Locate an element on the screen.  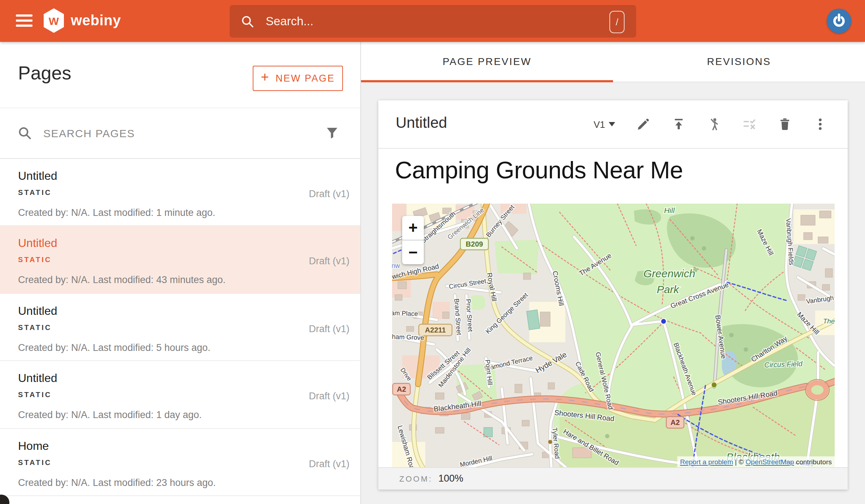
brand-name: webiny is located at coordinates (96, 21).